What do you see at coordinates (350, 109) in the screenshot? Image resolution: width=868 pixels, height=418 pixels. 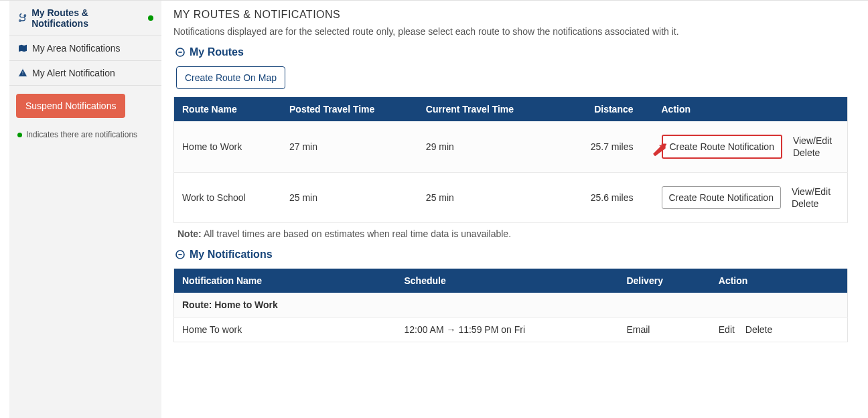 I see `col-posted-time: Posted Travel Time` at bounding box center [350, 109].